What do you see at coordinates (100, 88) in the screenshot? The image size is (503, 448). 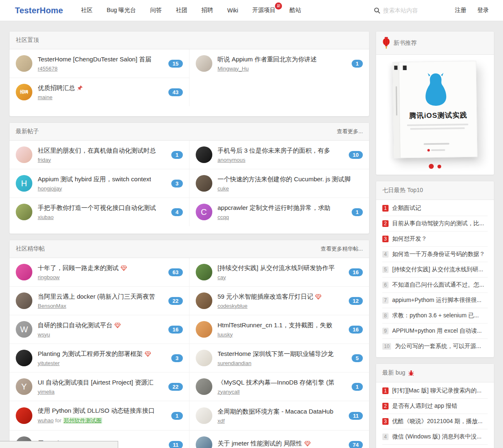 I see `post-title-link: 优质招聘汇总` at bounding box center [100, 88].